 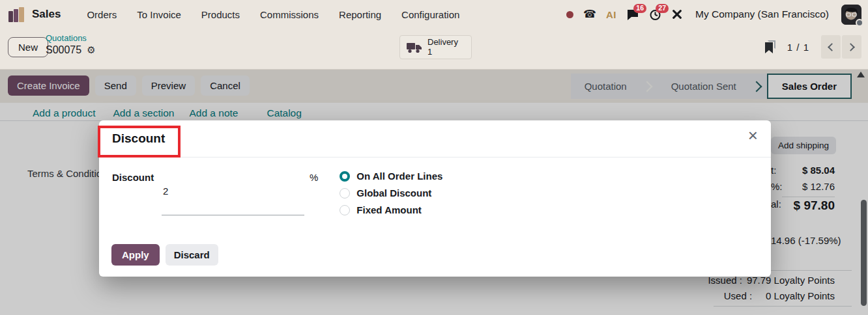 What do you see at coordinates (360, 14) in the screenshot?
I see `menu-reporting: Reporting` at bounding box center [360, 14].